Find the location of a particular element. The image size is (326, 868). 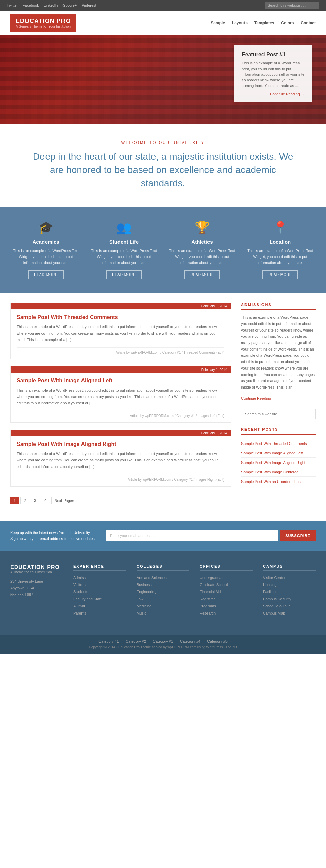

top-search-input is located at coordinates (292, 5).